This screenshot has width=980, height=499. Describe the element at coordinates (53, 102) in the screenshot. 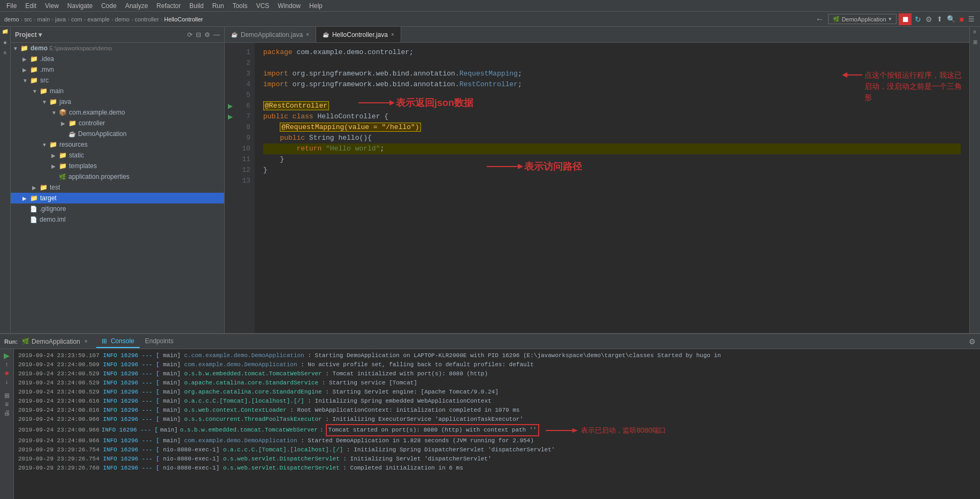

I see `folder-icon-java: 📁` at that location.